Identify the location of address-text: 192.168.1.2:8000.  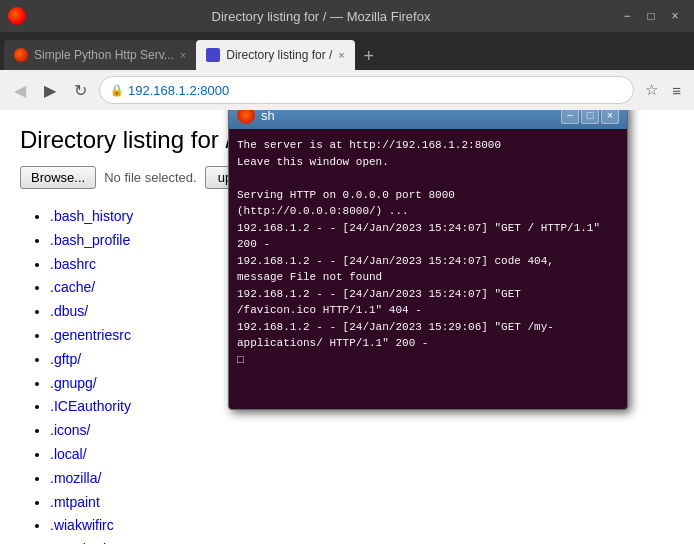
(376, 90).